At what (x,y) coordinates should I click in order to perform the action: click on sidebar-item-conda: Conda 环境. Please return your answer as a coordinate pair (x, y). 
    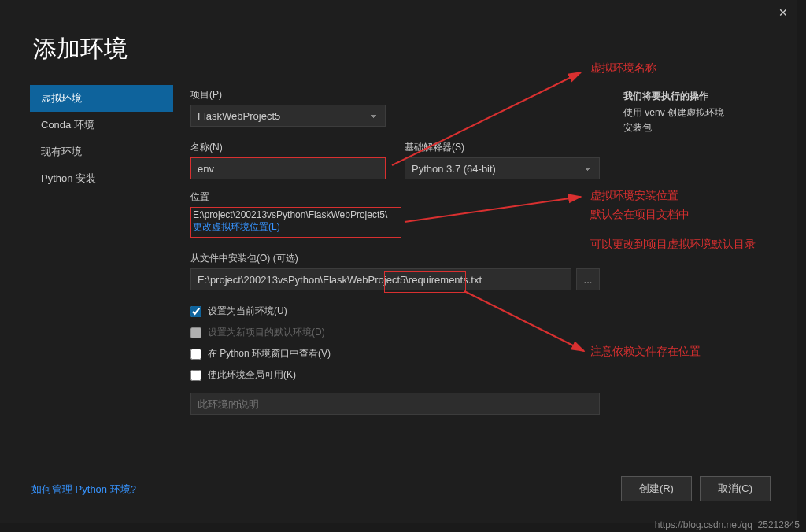
    Looking at the image, I should click on (102, 125).